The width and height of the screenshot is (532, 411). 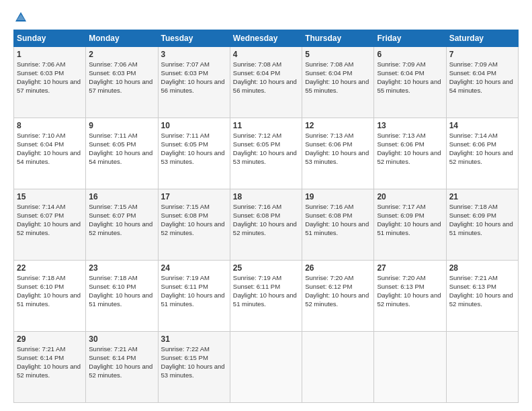 I want to click on day-header-wednesday: Wednesday, so click(x=266, y=39).